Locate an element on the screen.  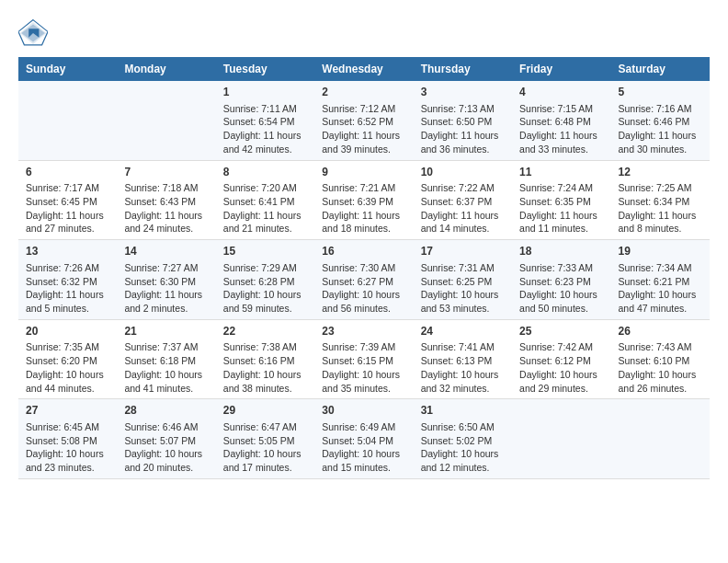
sunrise-text: Sunrise: 7:41 AM is located at coordinates (458, 347).